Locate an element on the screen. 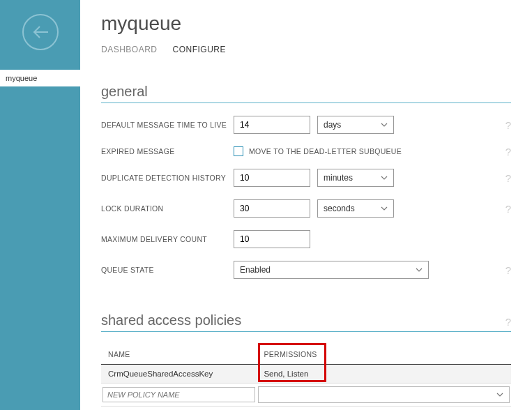 The width and height of the screenshot is (532, 410). input-maxdel-value is located at coordinates (272, 239).